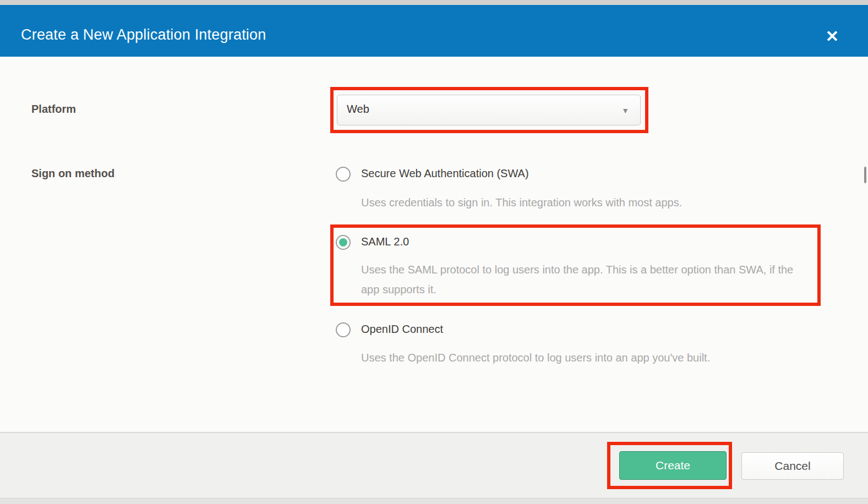 This screenshot has height=504, width=868. What do you see at coordinates (832, 37) in the screenshot?
I see `close-icon: ✕` at bounding box center [832, 37].